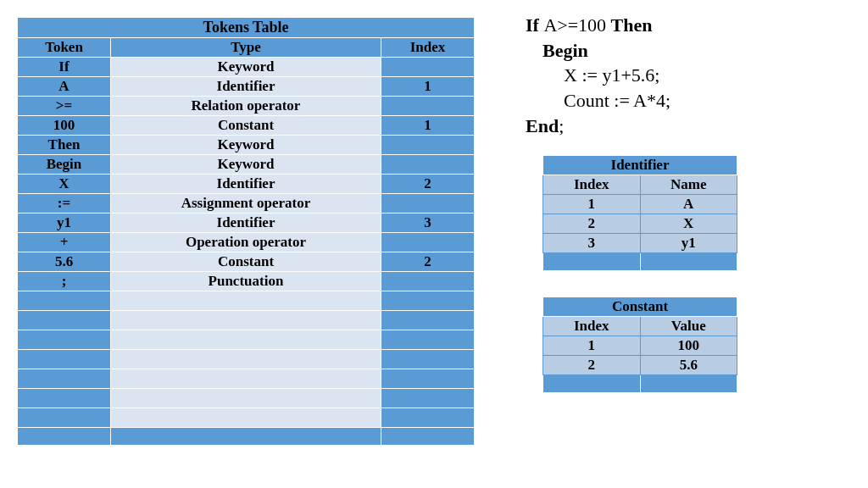 The image size is (868, 488). What do you see at coordinates (592, 224) in the screenshot?
I see `ident-index: 2` at bounding box center [592, 224].